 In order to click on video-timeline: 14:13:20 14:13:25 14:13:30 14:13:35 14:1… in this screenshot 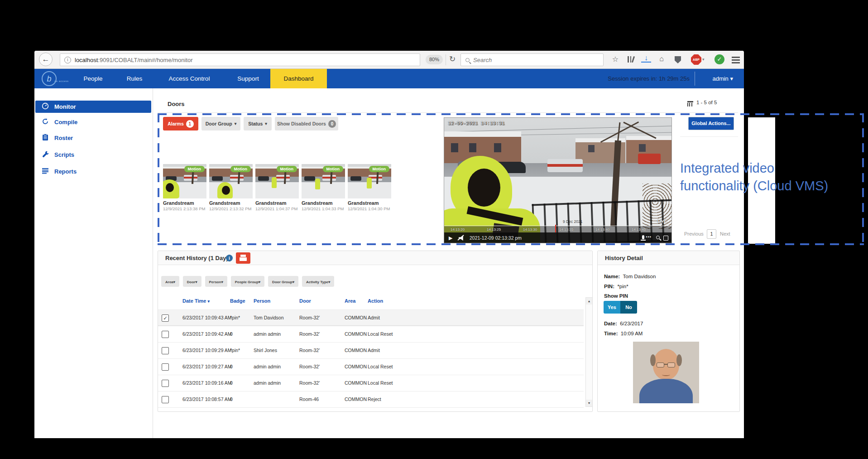, I will do `click(558, 229)`.